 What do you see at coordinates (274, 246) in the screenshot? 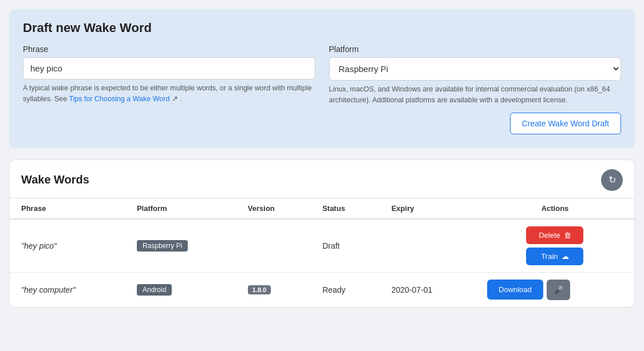
I see `version-cell` at bounding box center [274, 246].